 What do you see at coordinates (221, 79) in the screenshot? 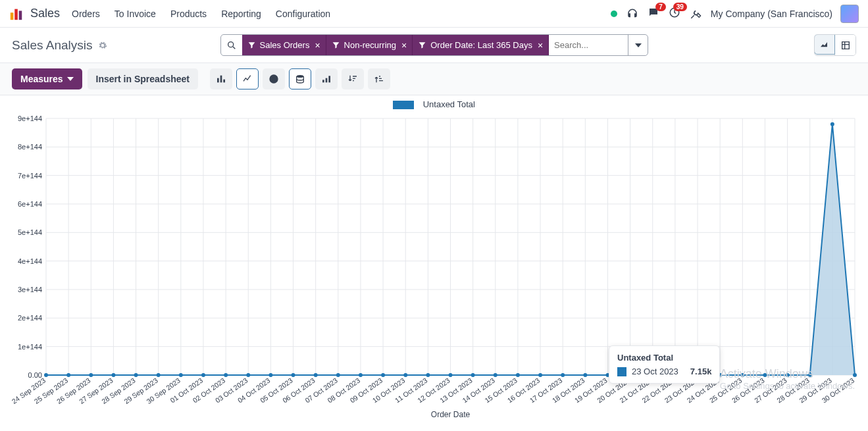
I see `bar-chart-icon` at bounding box center [221, 79].